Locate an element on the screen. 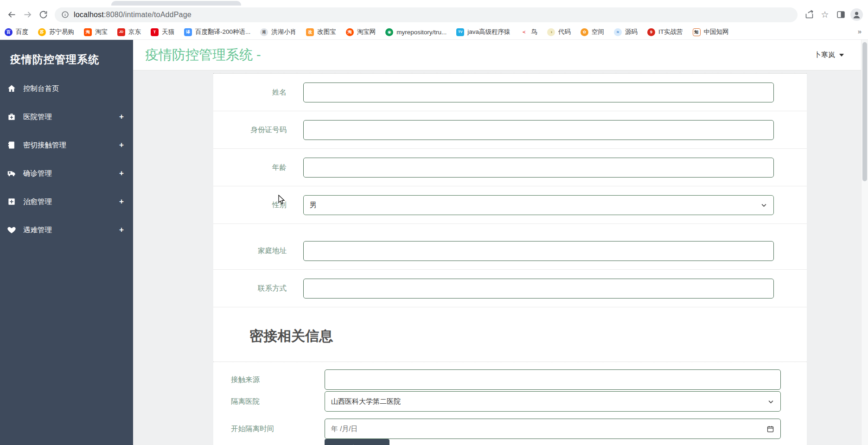 The width and height of the screenshot is (868, 445). bookmark-label: 代码 is located at coordinates (565, 32).